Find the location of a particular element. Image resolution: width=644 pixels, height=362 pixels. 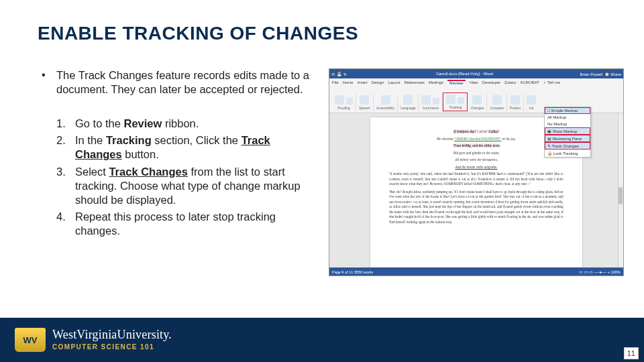

ribbon-group-label: Comments is located at coordinates (431, 108).